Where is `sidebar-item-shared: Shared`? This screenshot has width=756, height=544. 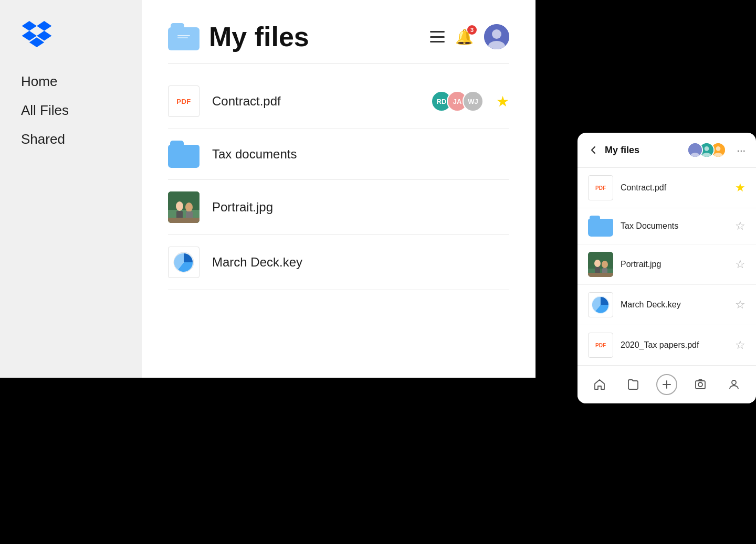
sidebar-item-shared: Shared is located at coordinates (71, 140).